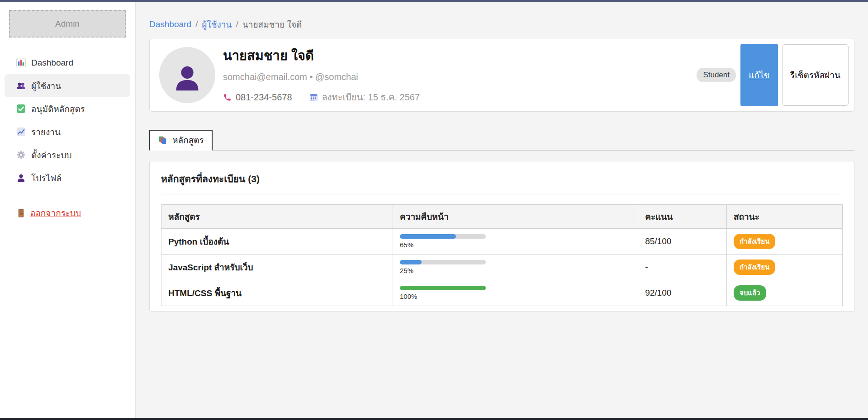 Image resolution: width=868 pixels, height=420 pixels. What do you see at coordinates (67, 24) in the screenshot?
I see `brand-logo: Admin` at bounding box center [67, 24].